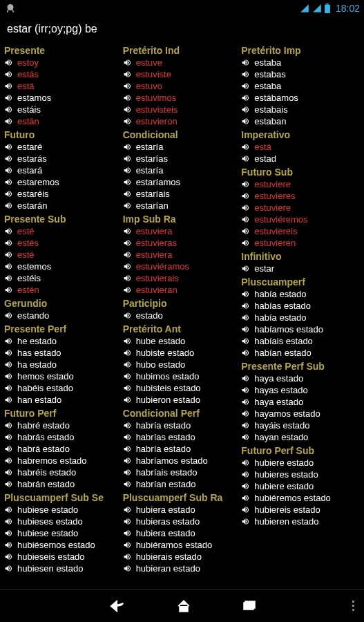 This screenshot has height=622, width=364. Describe the element at coordinates (300, 305) in the screenshot. I see `conjugation-row: habías estado` at that location.